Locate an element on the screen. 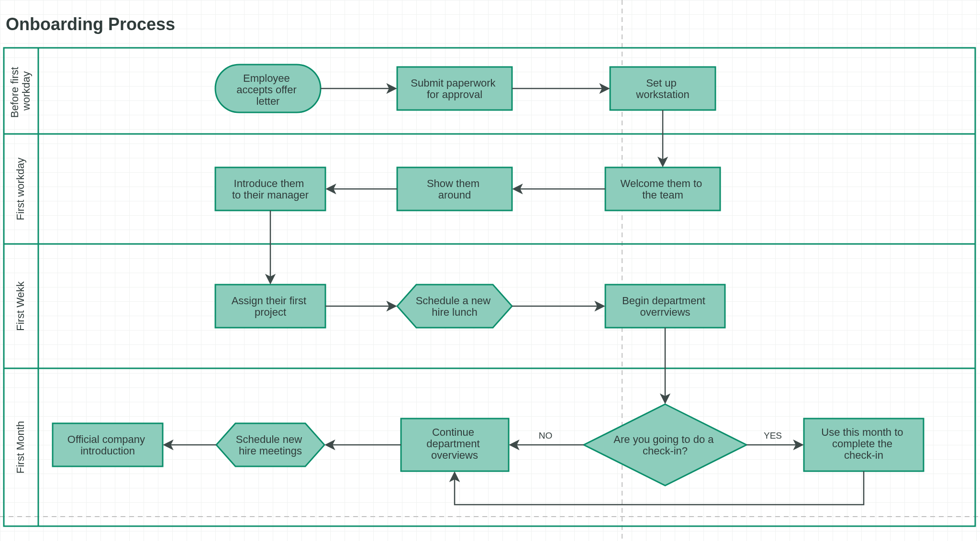  node-continue-overviews: Continue department overviews is located at coordinates (455, 445).